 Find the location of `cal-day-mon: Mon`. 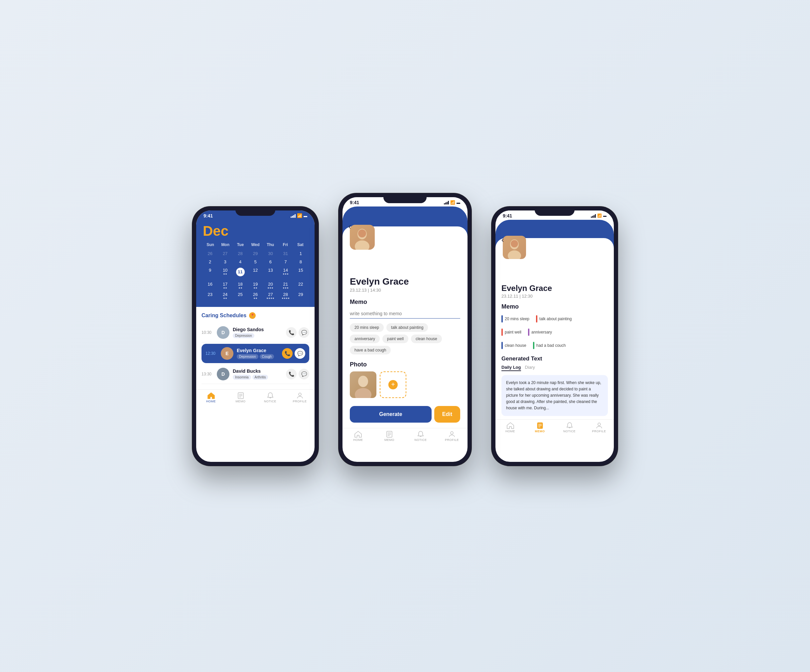

cal-day-mon: Mon is located at coordinates (225, 245).